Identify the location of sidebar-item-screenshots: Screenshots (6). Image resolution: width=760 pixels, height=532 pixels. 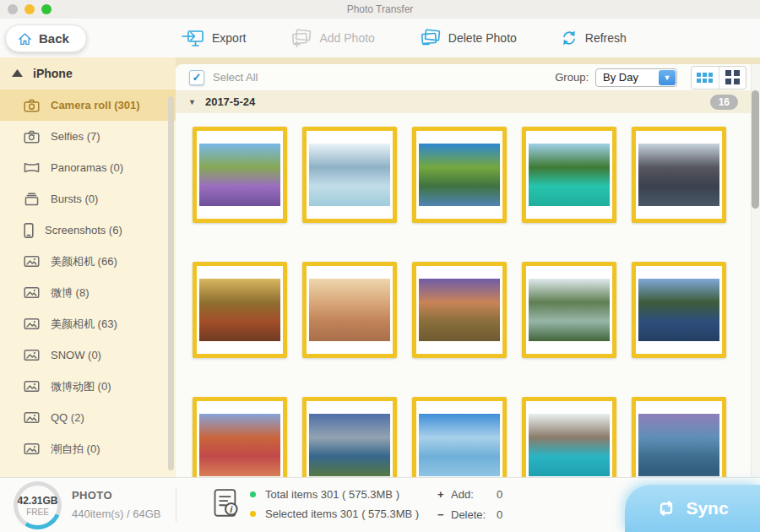
(88, 230).